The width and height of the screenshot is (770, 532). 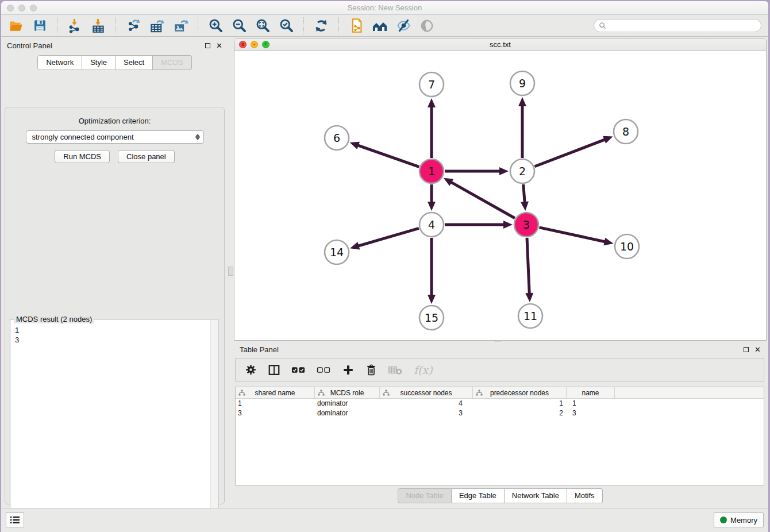 What do you see at coordinates (536, 496) in the screenshot?
I see `tab-network-table: Network Table` at bounding box center [536, 496].